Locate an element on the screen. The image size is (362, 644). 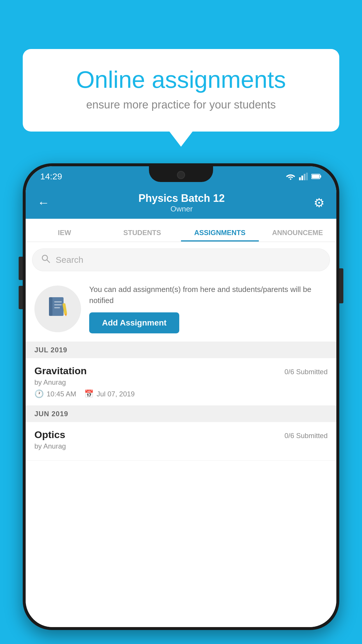
assignment-item-gravitation: Gravitation 0/6 Submitted by Anurag 🕐 10… is located at coordinates (181, 382).